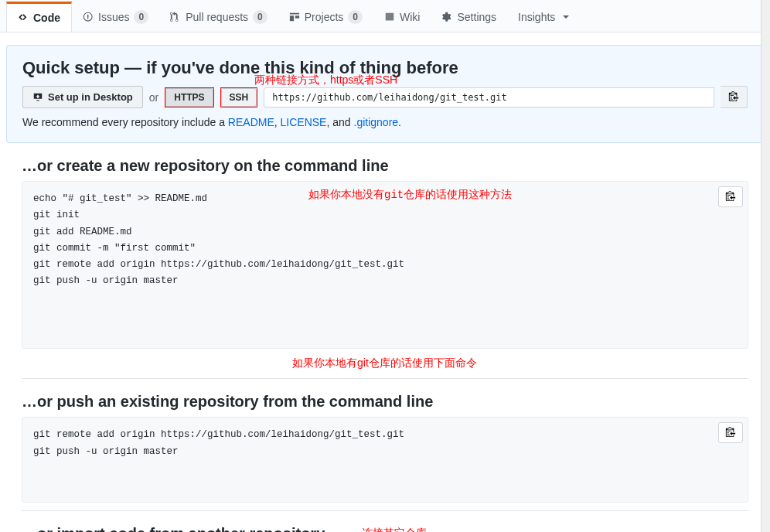 This screenshot has width=770, height=532. What do you see at coordinates (566, 17) in the screenshot?
I see `caret-down-icon` at bounding box center [566, 17].